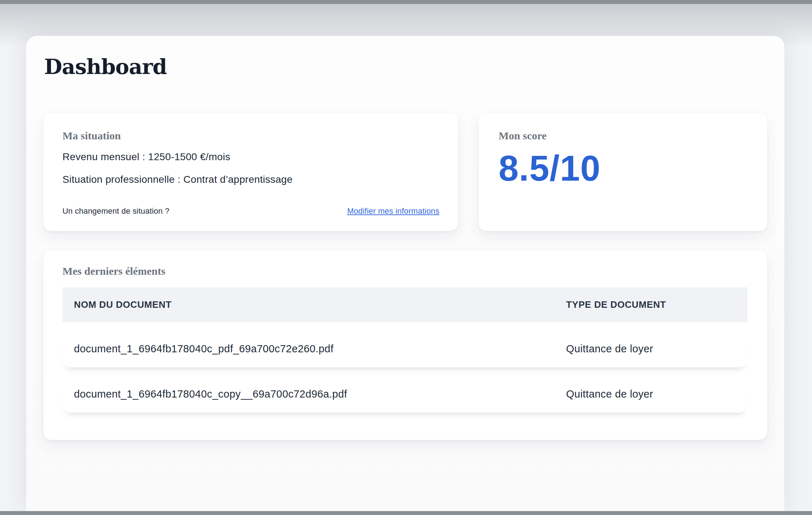 The width and height of the screenshot is (812, 515). Describe the element at coordinates (309, 394) in the screenshot. I see `document-name-cell: document_1_6964fb178040c_copy__69a700c72…` at that location.